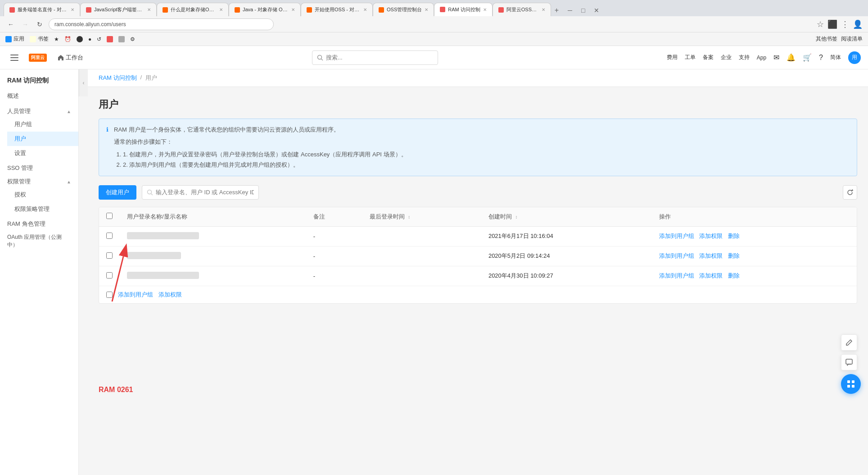 The image size is (868, 475). Describe the element at coordinates (556, 10) in the screenshot. I see `new-tab-btn: +` at that location.